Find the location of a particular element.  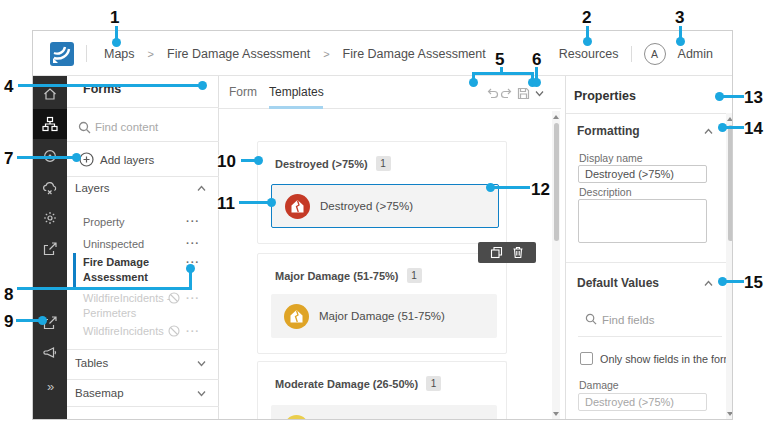

app-sidebar: » is located at coordinates (50, 248).